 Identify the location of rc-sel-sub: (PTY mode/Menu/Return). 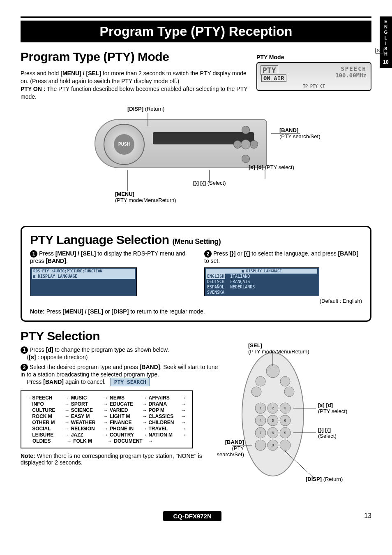
(279, 351).